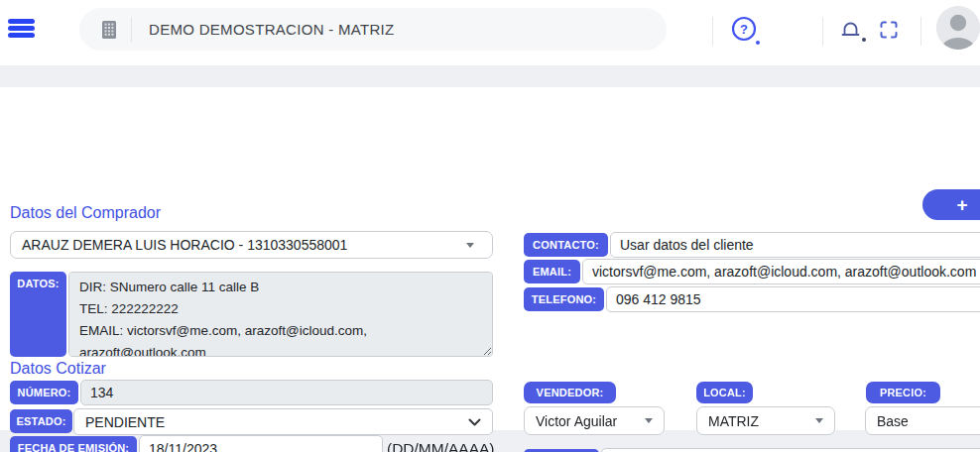 The image size is (980, 452). I want to click on estado-select: PENDIENTE, so click(284, 422).